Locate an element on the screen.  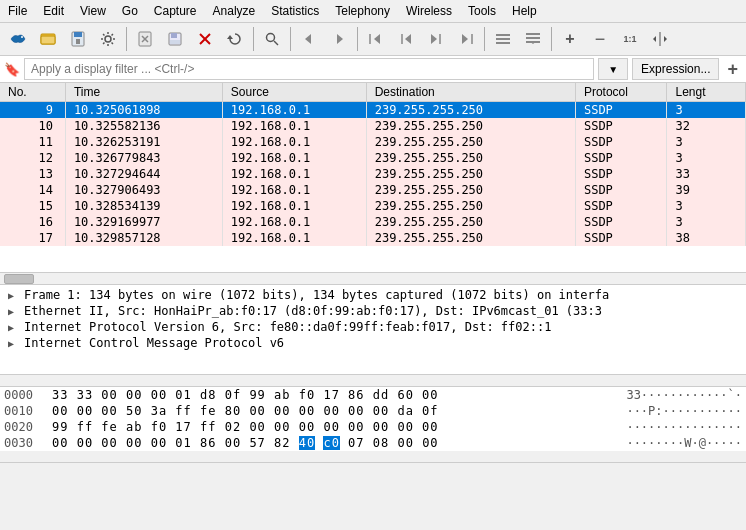
table-row: 11 10.326253191 192.168.0.1 239.255.255.… is located at coordinates (373, 142).